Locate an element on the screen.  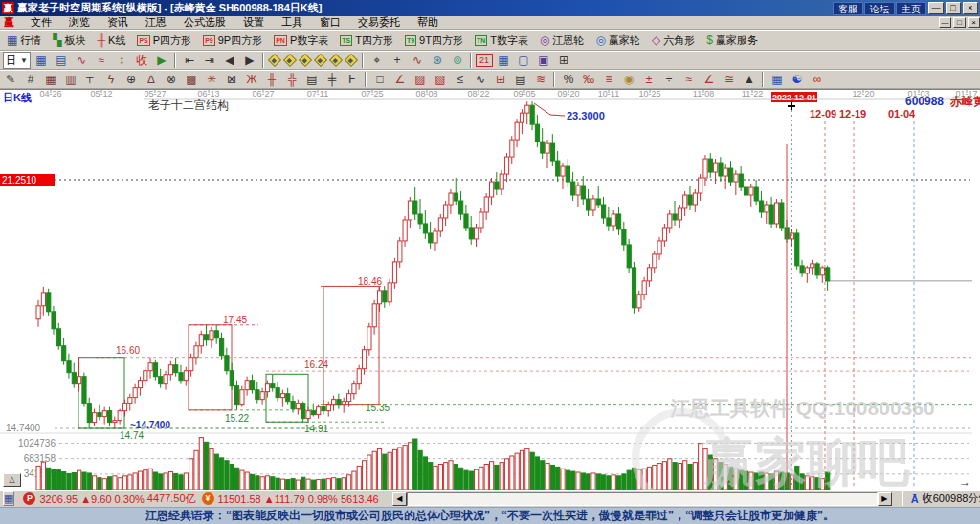
close-button: × is located at coordinates (970, 8).